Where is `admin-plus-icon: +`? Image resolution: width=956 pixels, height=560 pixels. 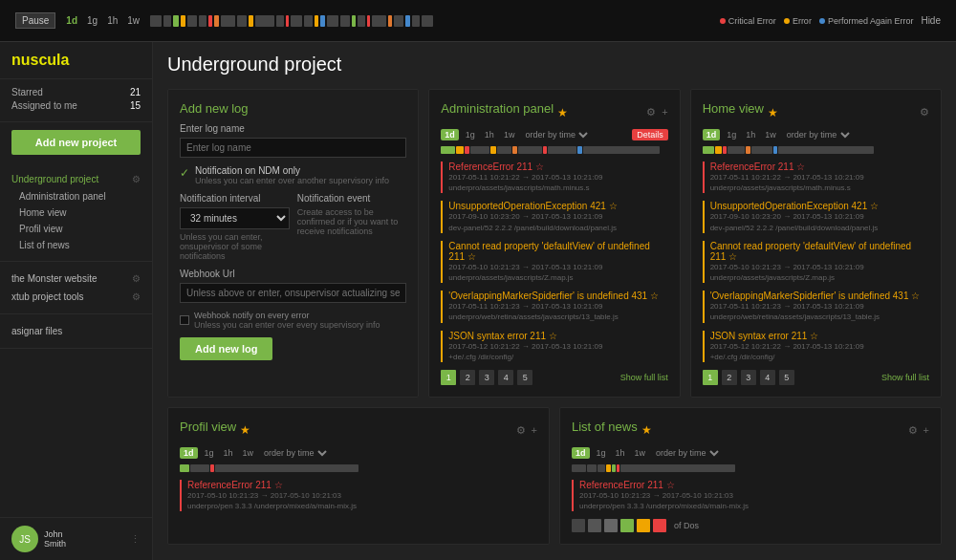
admin-plus-icon: + is located at coordinates (664, 113).